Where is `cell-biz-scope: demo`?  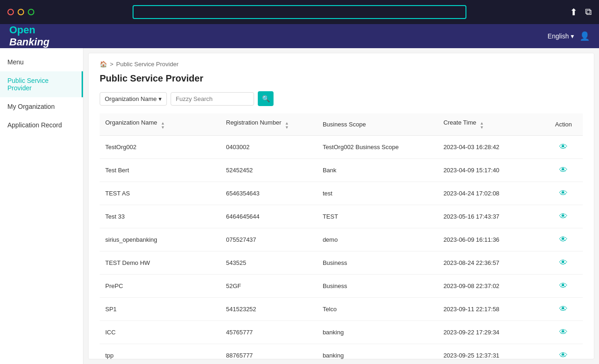 cell-biz-scope: demo is located at coordinates (377, 240).